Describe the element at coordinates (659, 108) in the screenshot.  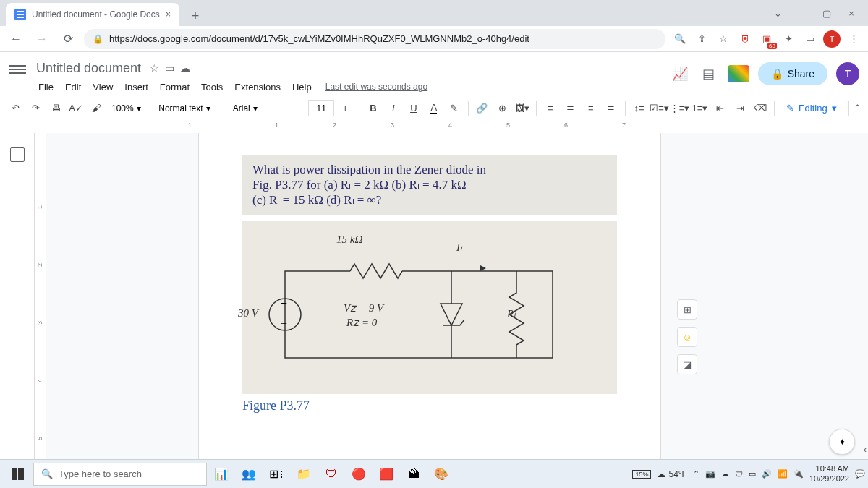
I see `checklist-button: ☑≡▾` at that location.